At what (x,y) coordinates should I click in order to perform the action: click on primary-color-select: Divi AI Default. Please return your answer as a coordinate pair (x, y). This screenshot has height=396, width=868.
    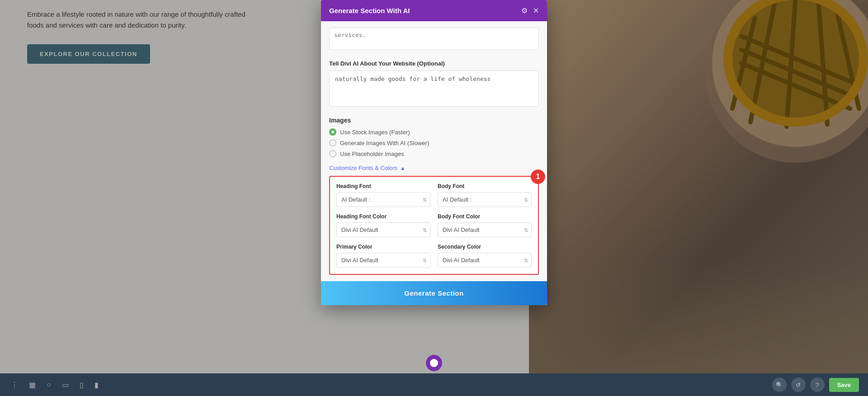
    Looking at the image, I should click on (383, 260).